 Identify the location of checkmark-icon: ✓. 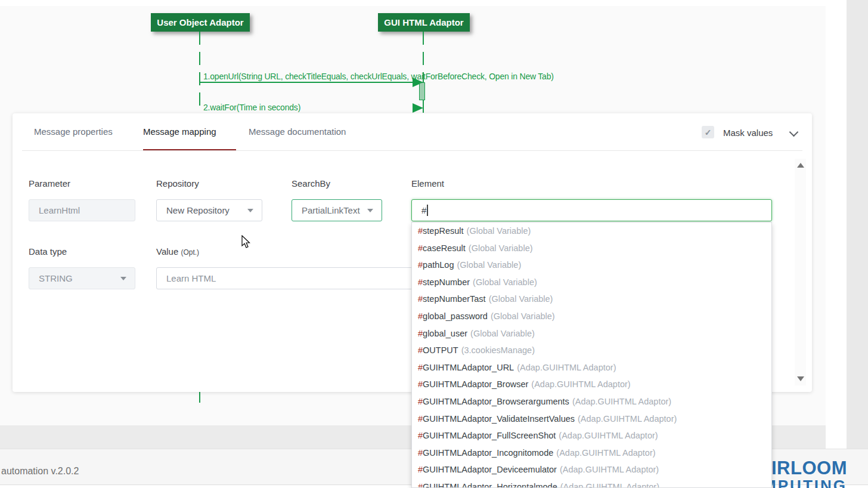
(708, 132).